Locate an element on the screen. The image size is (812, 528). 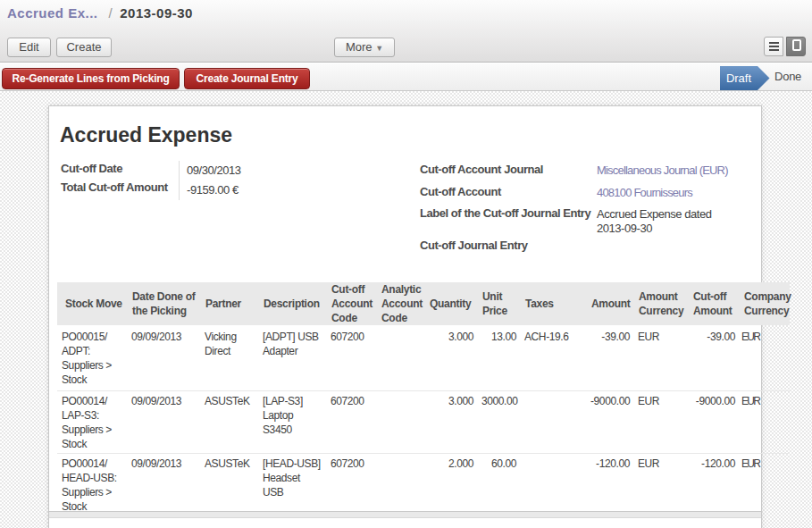
svg-text: Draft is located at coordinates (740, 79).